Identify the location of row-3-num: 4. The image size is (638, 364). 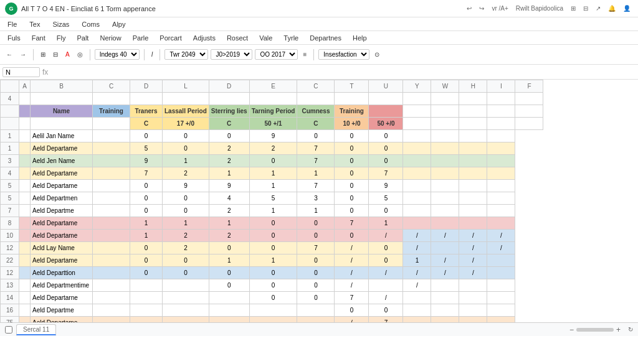
(10, 174).